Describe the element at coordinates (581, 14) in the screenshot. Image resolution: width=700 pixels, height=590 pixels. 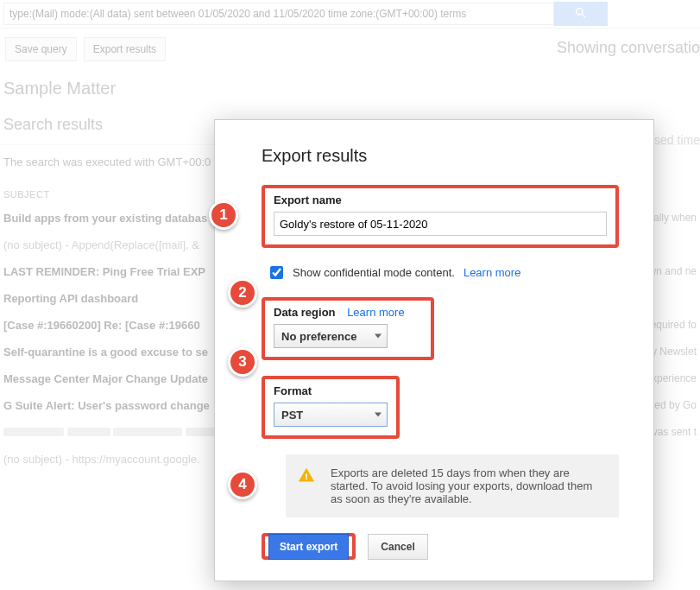
I see `search-icon` at that location.